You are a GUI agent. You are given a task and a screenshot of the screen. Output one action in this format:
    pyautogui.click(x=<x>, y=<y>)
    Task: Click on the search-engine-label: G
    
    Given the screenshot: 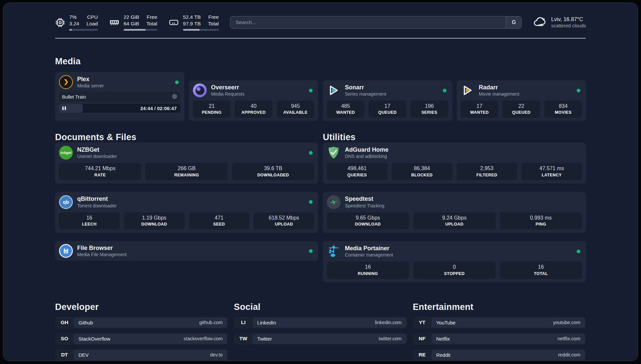 What is the action you would take?
    pyautogui.click(x=514, y=22)
    